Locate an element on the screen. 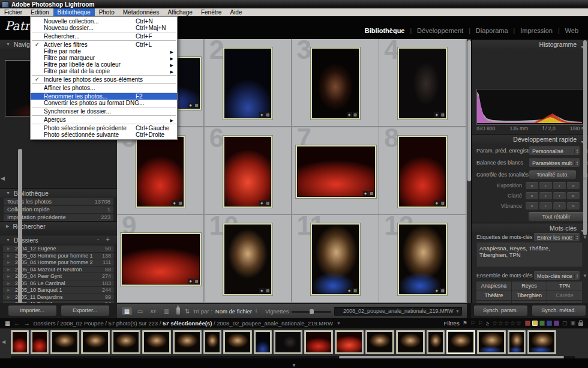 The width and height of the screenshot is (588, 368). menubar-item-affichage: Affichage is located at coordinates (180, 12).